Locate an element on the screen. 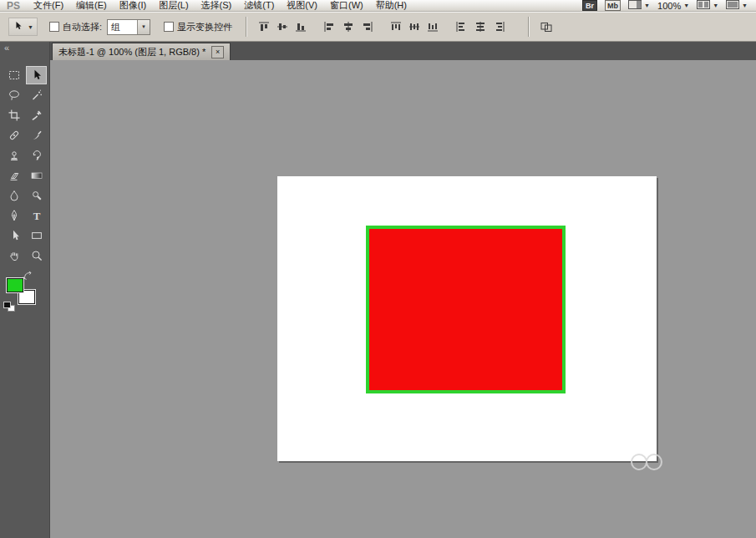 The height and width of the screenshot is (538, 756). show-transform-controls-checkbox is located at coordinates (169, 27).